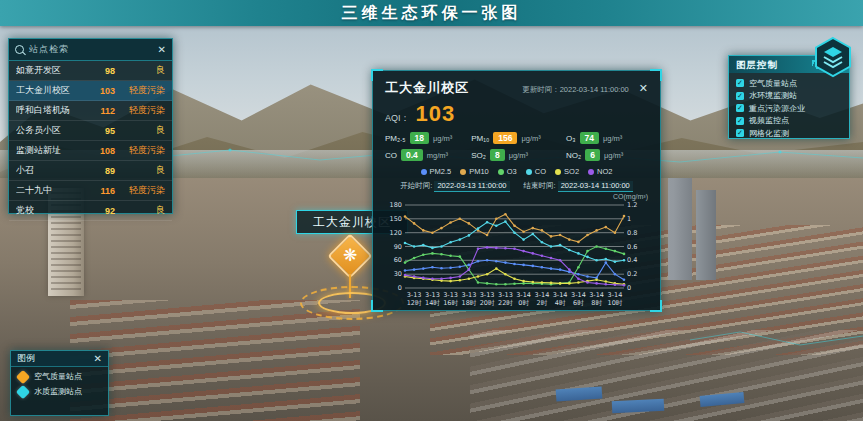 Image resolution: width=863 pixels, height=421 pixels. I want to click on pollutant-cell: PM₁₀ 156 μg/m³, so click(518, 138).